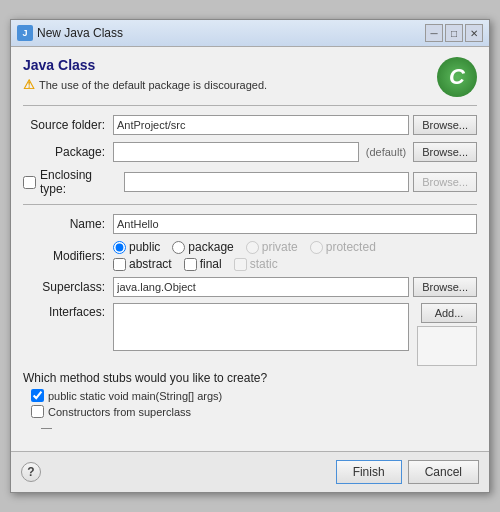  Describe the element at coordinates (295, 224) in the screenshot. I see `name-controls` at that location.